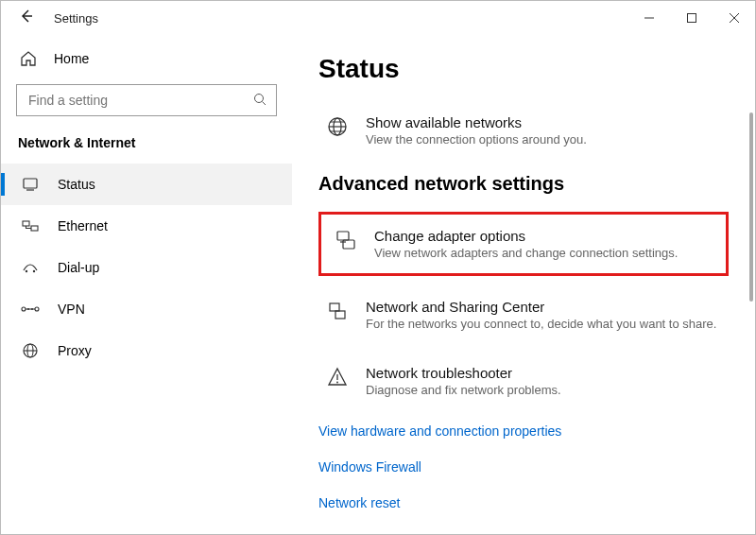 The width and height of the screenshot is (756, 535). What do you see at coordinates (83, 226) in the screenshot?
I see `sidebar-item-label: Ethernet` at bounding box center [83, 226].